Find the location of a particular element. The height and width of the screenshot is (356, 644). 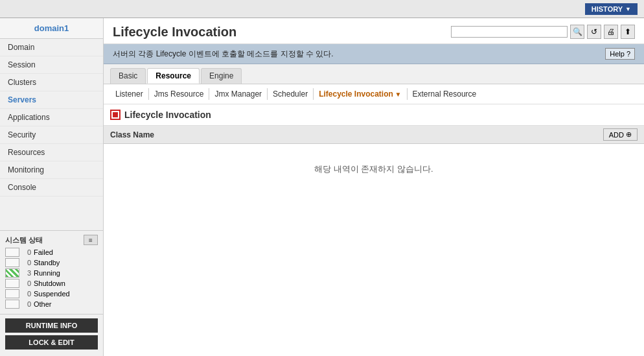

status-box-standby is located at coordinates (12, 263).